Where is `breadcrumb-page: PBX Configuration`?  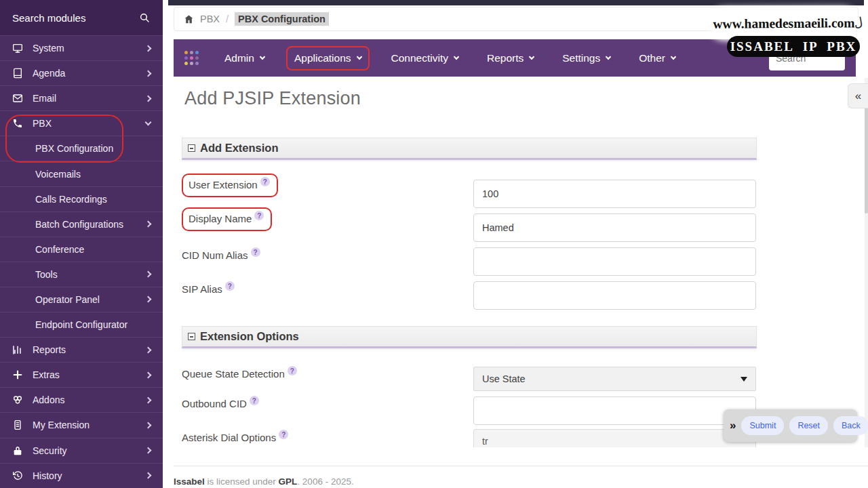
breadcrumb-page: PBX Configuration is located at coordinates (282, 19).